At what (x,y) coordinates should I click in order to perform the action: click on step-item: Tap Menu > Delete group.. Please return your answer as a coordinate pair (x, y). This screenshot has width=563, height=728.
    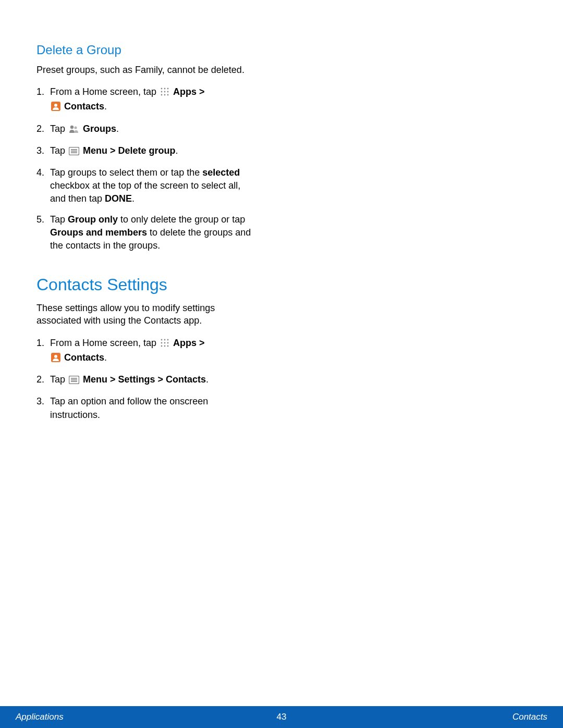
    Looking at the image, I should click on (146, 152).